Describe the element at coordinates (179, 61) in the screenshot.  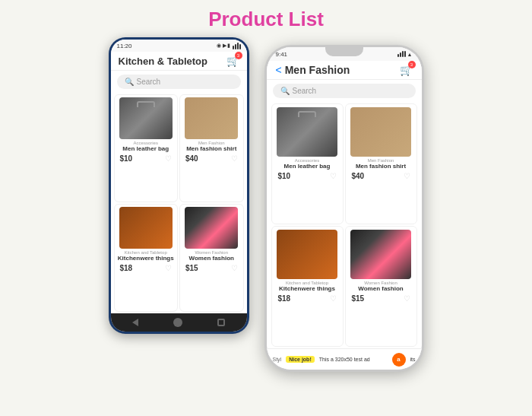
I see `android-header: Kitchen & Tabletop 🛒 3` at that location.